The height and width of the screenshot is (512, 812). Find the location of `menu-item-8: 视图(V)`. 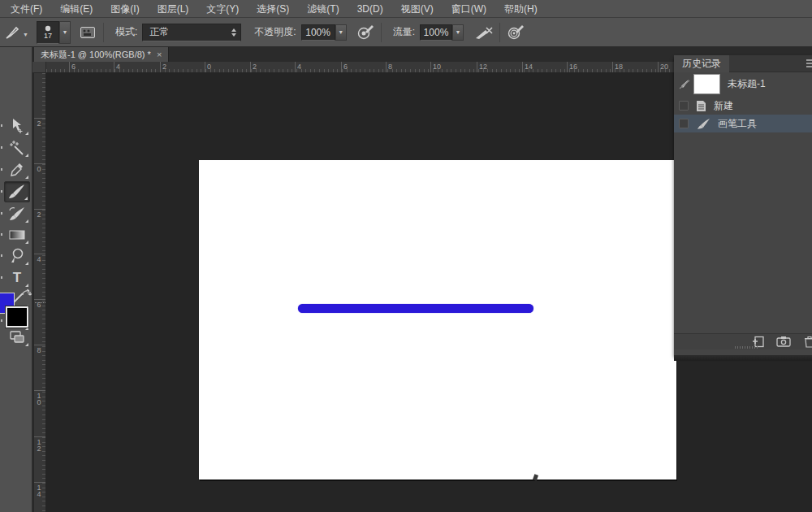

menu-item-8: 视图(V) is located at coordinates (417, 9).